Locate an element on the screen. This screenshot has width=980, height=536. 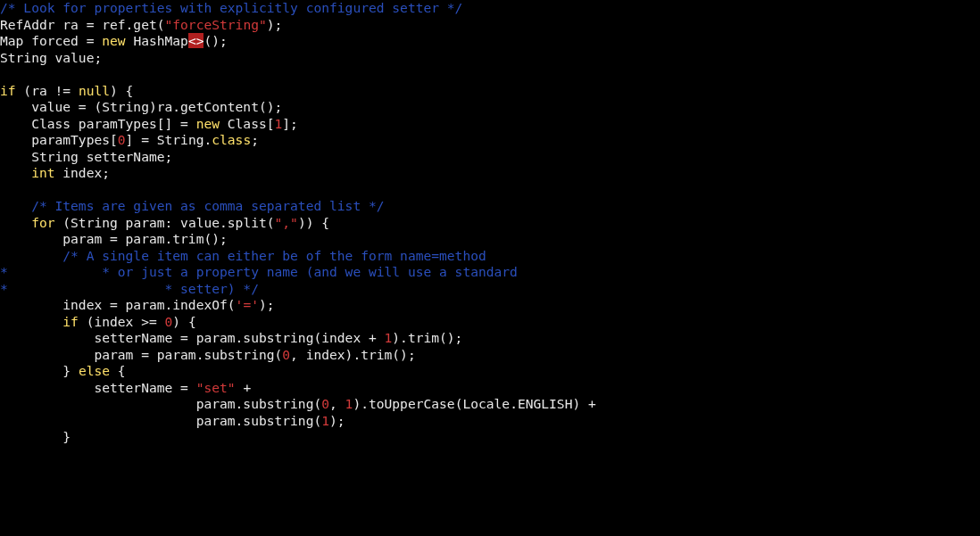
code-text: String value; is located at coordinates (51, 57).